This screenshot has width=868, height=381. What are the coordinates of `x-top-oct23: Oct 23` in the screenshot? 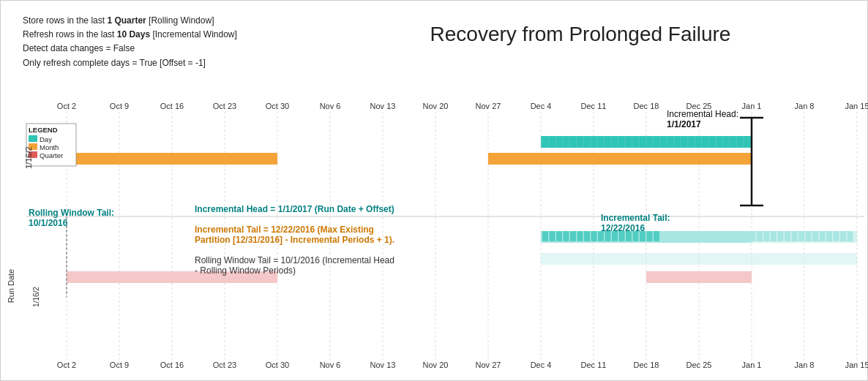 It's located at (225, 106).